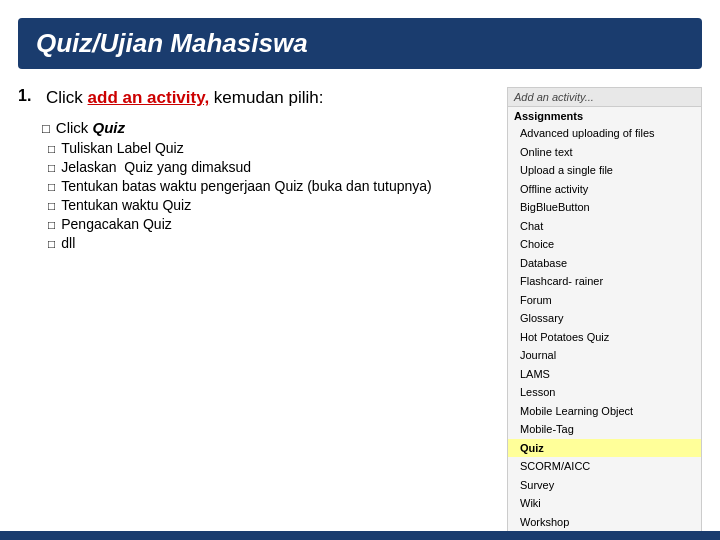  I want to click on step-after-text: kemudan pilih:, so click(269, 98).